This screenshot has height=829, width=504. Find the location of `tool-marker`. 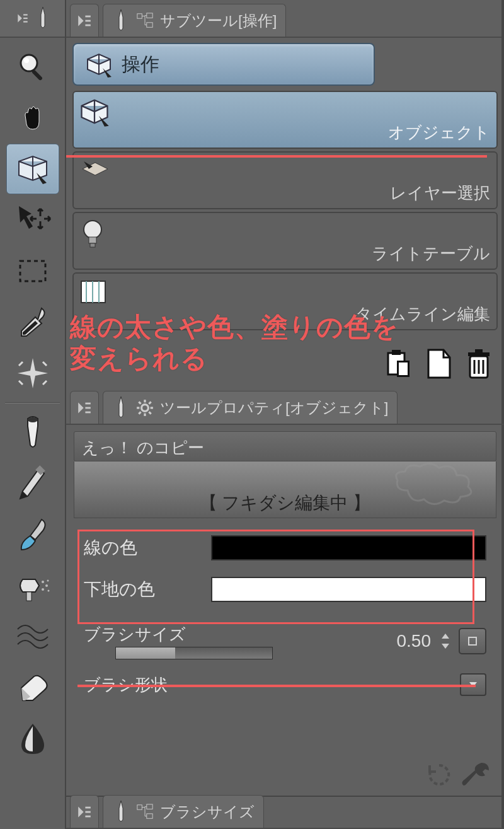

tool-marker is located at coordinates (33, 432).